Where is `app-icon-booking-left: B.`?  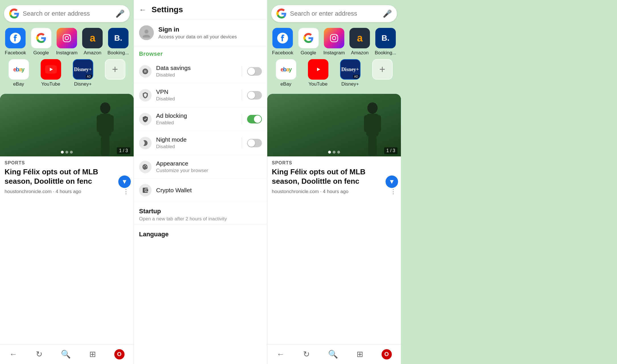 app-icon-booking-left: B. is located at coordinates (118, 38).